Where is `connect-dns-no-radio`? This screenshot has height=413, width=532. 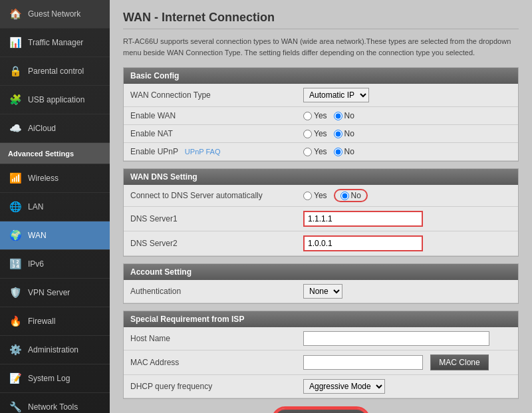
connect-dns-no-radio is located at coordinates (344, 196).